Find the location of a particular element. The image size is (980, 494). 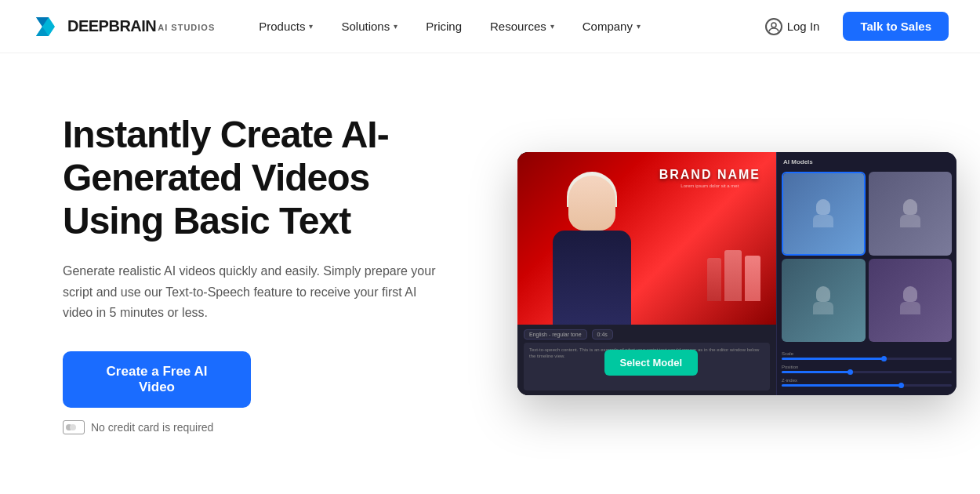

zindex-slider is located at coordinates (867, 386).